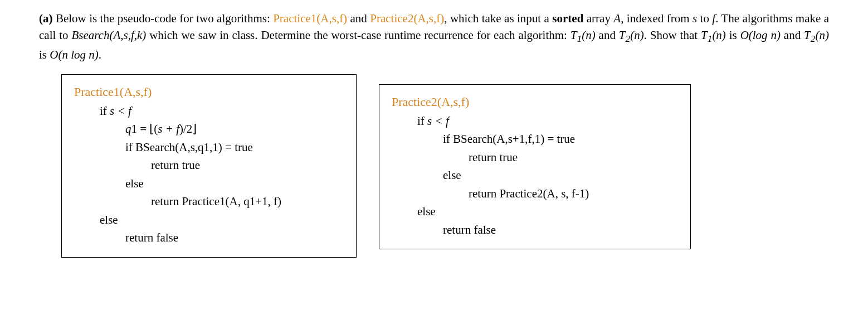 The image size is (868, 319). Describe the element at coordinates (209, 147) in the screenshot. I see `code-line: if BSearch(A,s,q1,1) = true` at that location.